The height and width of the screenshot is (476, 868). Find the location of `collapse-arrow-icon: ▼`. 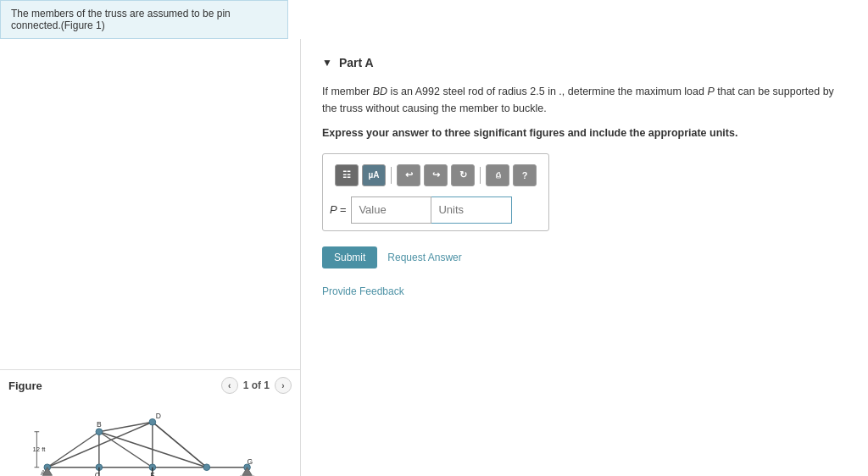

collapse-arrow-icon: ▼ is located at coordinates (327, 63).